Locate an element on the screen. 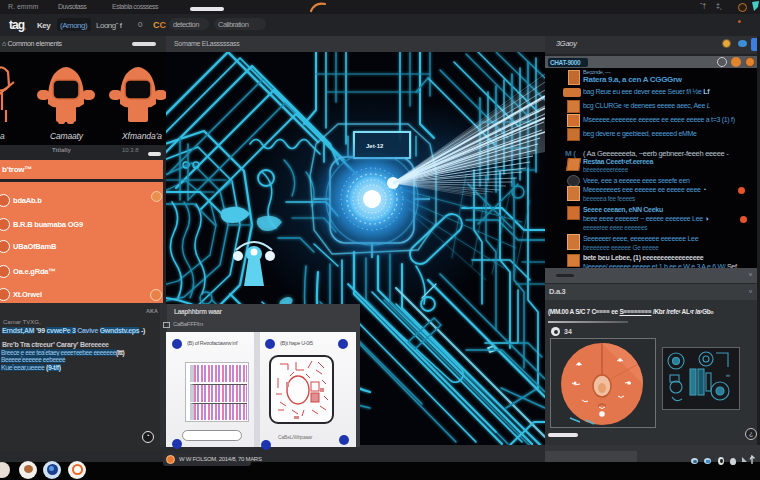 The width and height of the screenshot is (760, 480). svg-text: Jet·12 is located at coordinates (375, 146).